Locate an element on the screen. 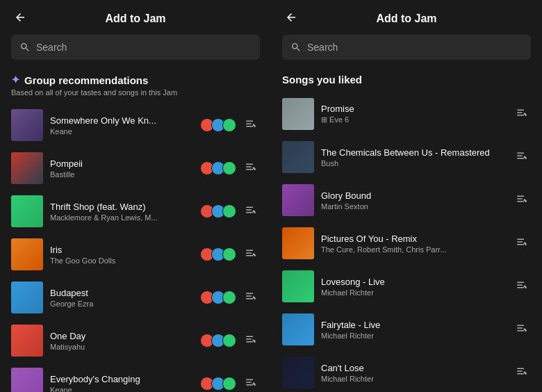 The height and width of the screenshot is (392, 542). right-back-button is located at coordinates (291, 19).